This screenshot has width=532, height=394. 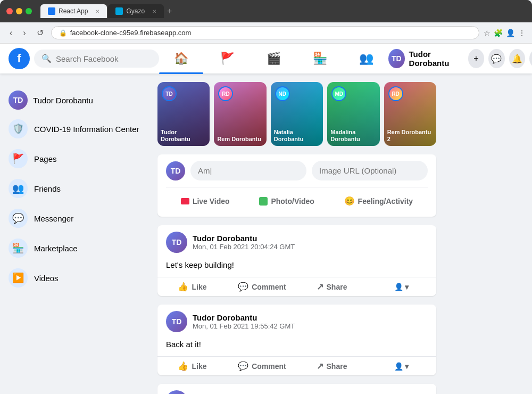 I want to click on add-button: +, so click(x=477, y=59).